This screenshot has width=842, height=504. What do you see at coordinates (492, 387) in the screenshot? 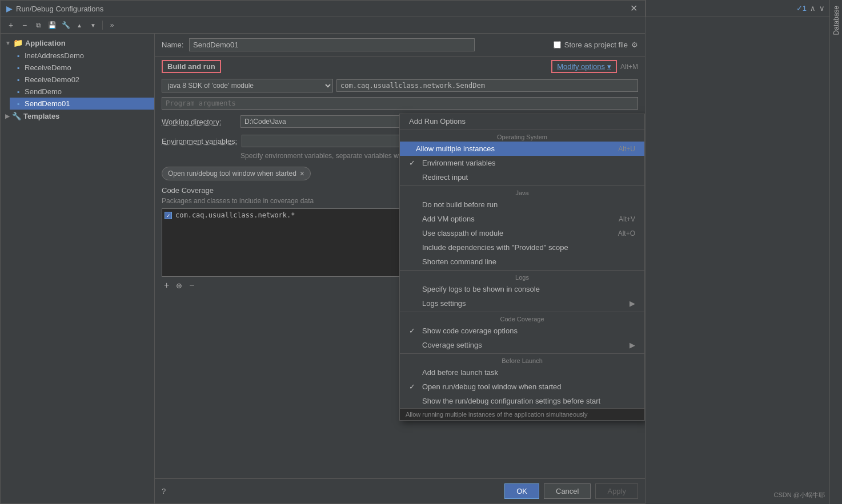
I see `open-tool-window-label: Open run/debug tool window when started` at bounding box center [492, 387].